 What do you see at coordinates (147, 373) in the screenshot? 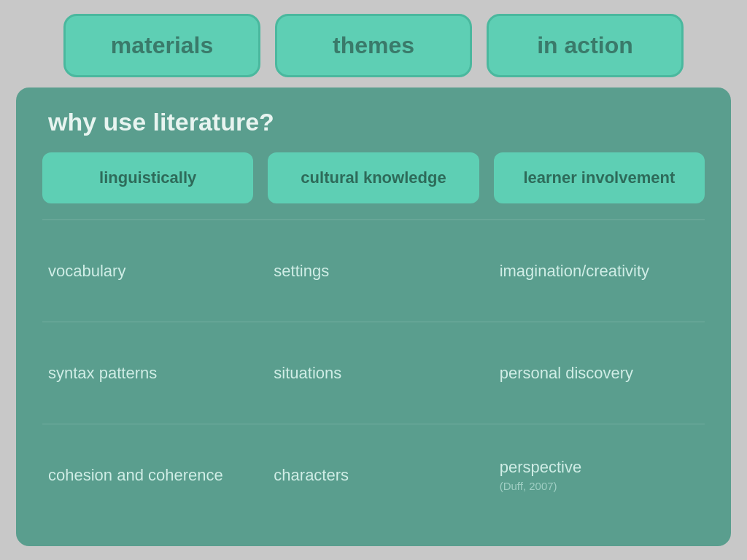
I see `row2-col1: syntax patterns` at bounding box center [147, 373].